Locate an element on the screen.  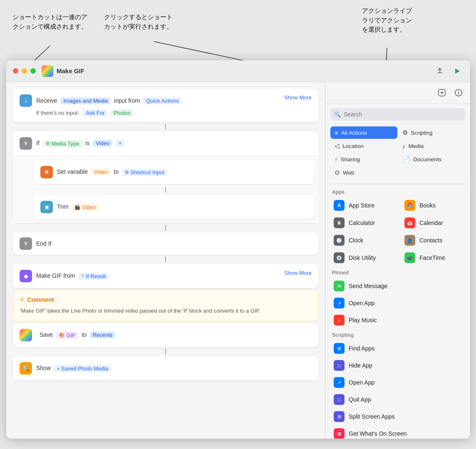
action-calendar: 📅 Calendar is located at coordinates (433, 223).